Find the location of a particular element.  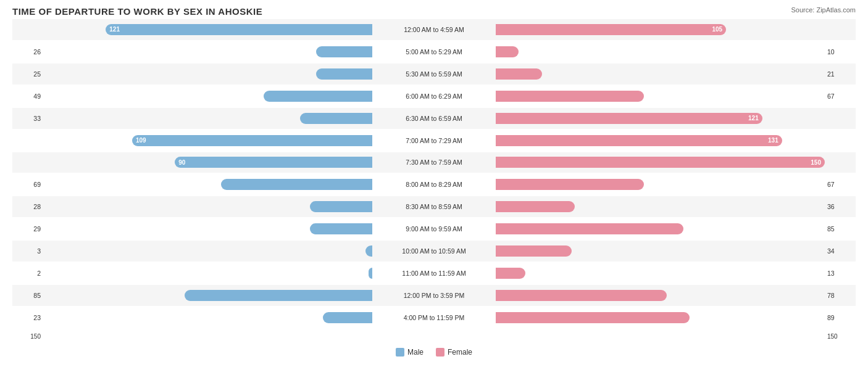

female-value-label: 89 is located at coordinates (840, 318).